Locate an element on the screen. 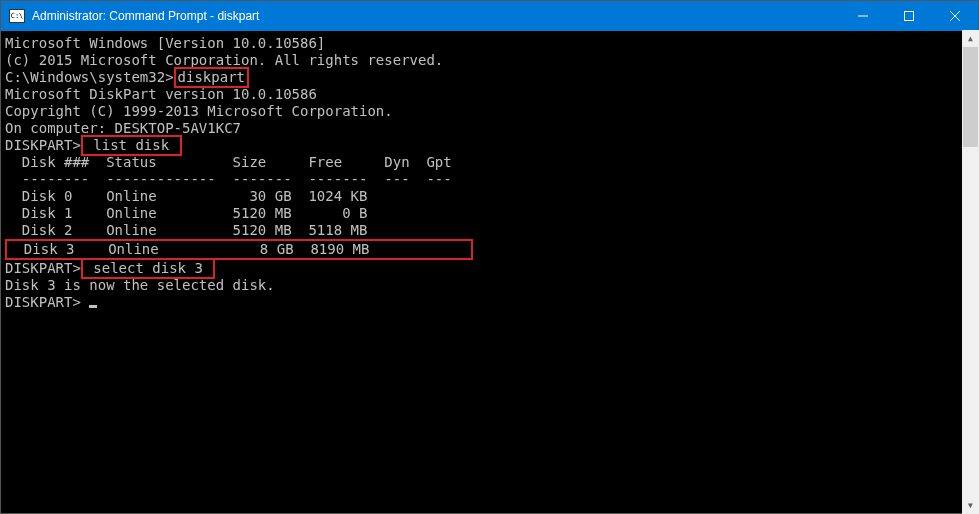 The image size is (979, 514). window-controls is located at coordinates (909, 16).